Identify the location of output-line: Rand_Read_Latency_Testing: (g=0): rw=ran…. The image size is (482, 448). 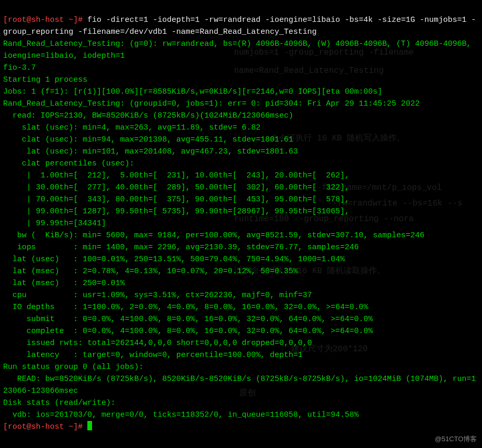
(241, 50).